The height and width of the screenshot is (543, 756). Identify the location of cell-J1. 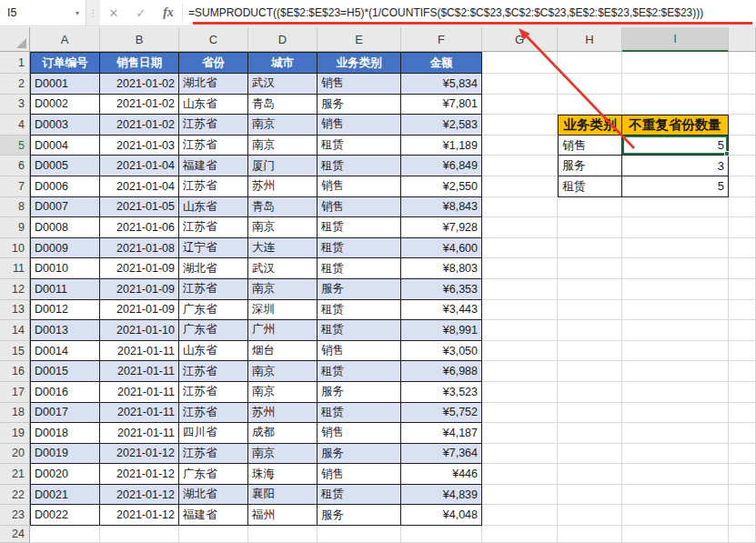
(742, 63).